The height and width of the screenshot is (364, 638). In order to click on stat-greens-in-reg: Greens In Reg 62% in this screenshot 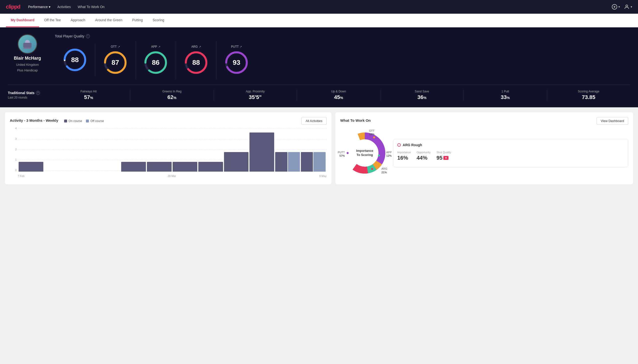, I will do `click(172, 95)`.